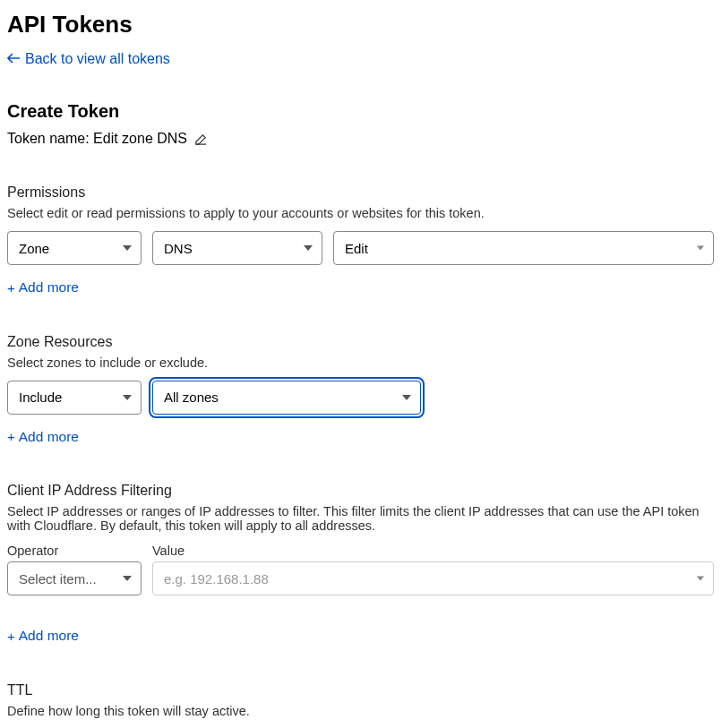  I want to click on zone-add-more-button: + Add more, so click(43, 437).